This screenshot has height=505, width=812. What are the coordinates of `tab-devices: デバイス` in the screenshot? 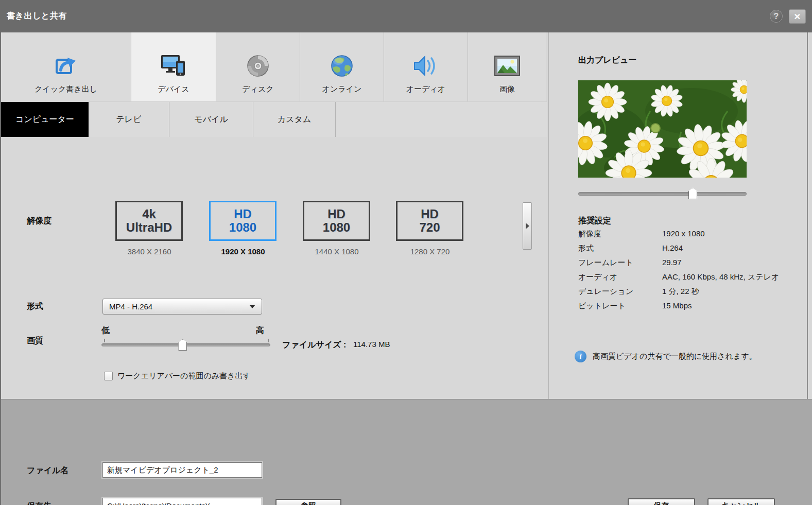 It's located at (174, 67).